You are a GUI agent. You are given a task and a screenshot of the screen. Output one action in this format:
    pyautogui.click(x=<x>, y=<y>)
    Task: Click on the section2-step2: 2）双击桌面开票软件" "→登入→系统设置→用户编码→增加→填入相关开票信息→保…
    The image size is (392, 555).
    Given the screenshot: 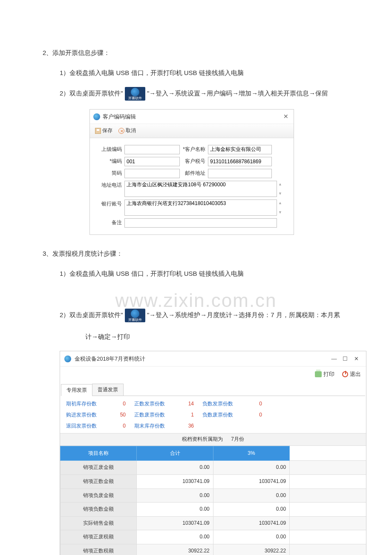 What is the action you would take?
    pyautogui.click(x=213, y=94)
    